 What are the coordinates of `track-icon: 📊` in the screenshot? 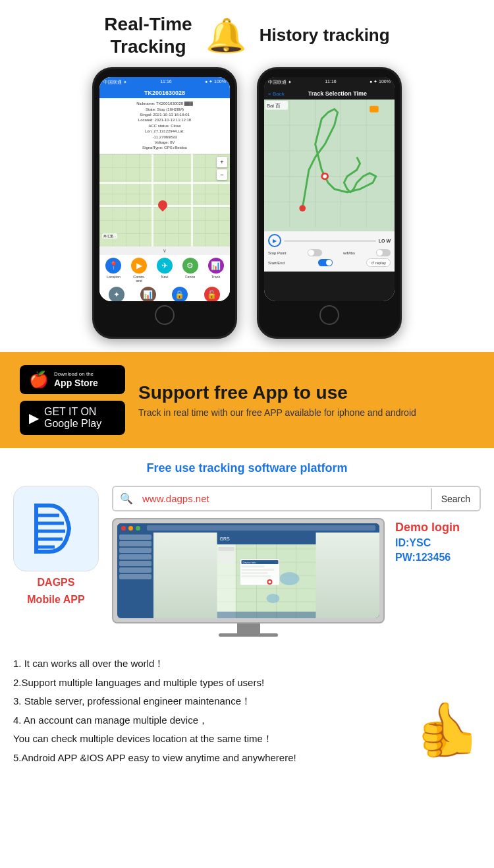 It's located at (216, 266).